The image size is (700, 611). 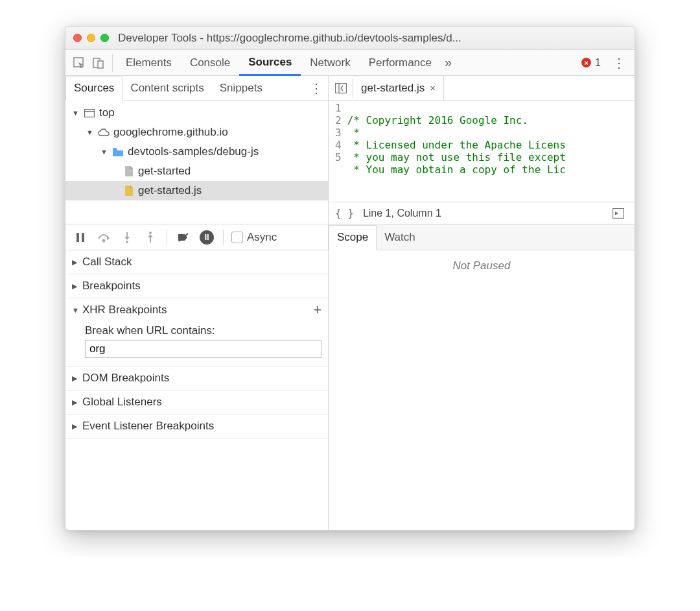 I want to click on close-window-button, so click(x=78, y=38).